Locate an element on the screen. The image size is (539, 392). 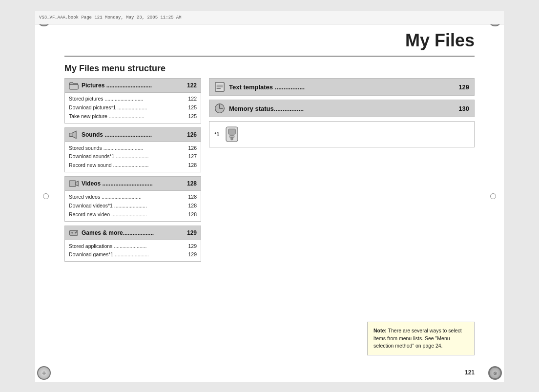
side-mark-left is located at coordinates (46, 196).